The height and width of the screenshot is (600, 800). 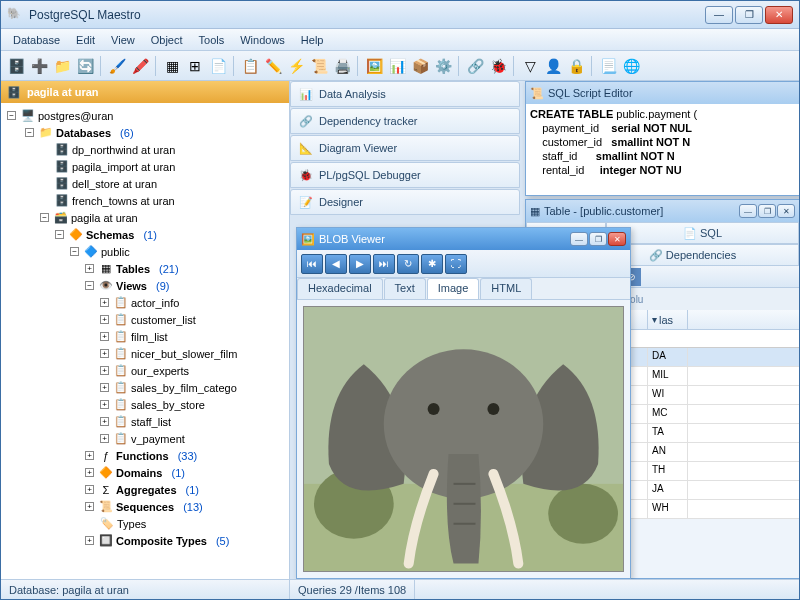 I want to click on tab-html: HTML, so click(x=506, y=288).